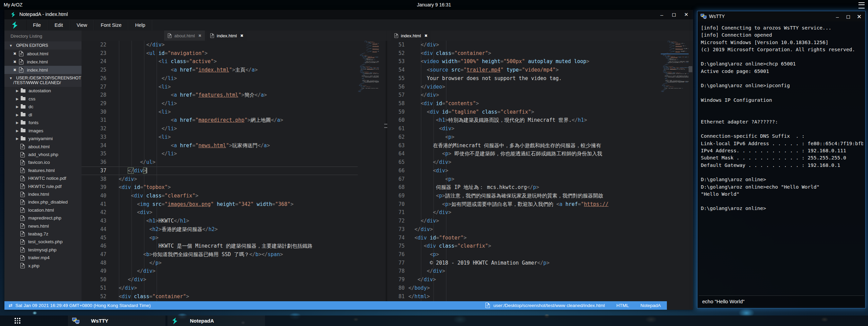  Describe the element at coordinates (45, 54) in the screenshot. I see `open-editor-item: ✖about.html` at that location.